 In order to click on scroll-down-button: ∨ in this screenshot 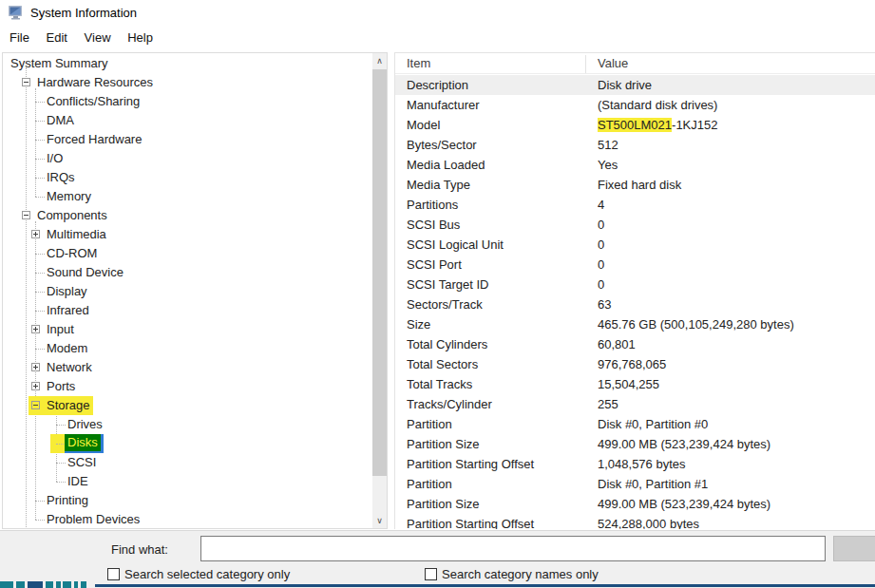, I will do `click(380, 521)`.